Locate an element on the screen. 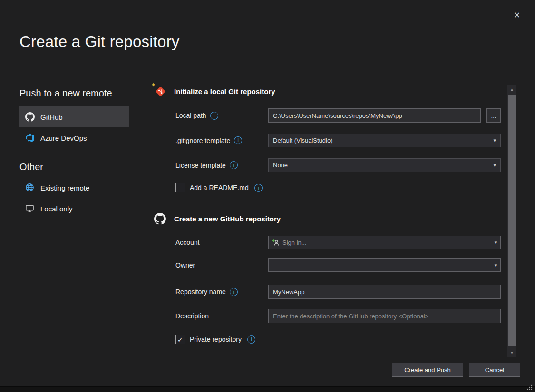 Image resolution: width=535 pixels, height=392 pixels. readme-label: Add a README.md is located at coordinates (219, 188).